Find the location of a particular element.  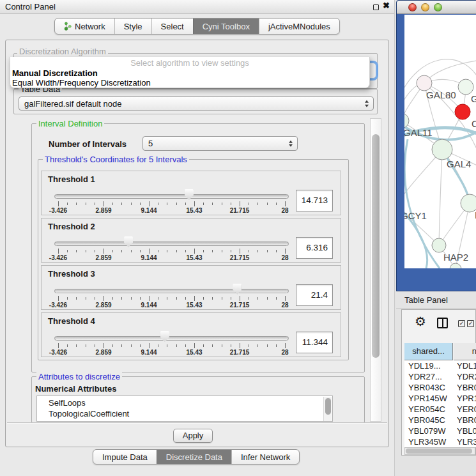

table-row: YLR345WYLR3 is located at coordinates (440, 442).